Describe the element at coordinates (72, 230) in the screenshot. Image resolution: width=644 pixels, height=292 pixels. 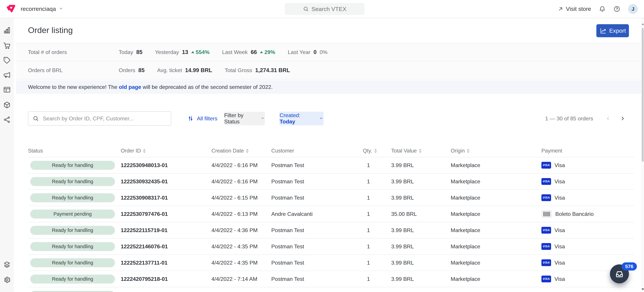
I see `status-badge-label: Ready for handling` at that location.